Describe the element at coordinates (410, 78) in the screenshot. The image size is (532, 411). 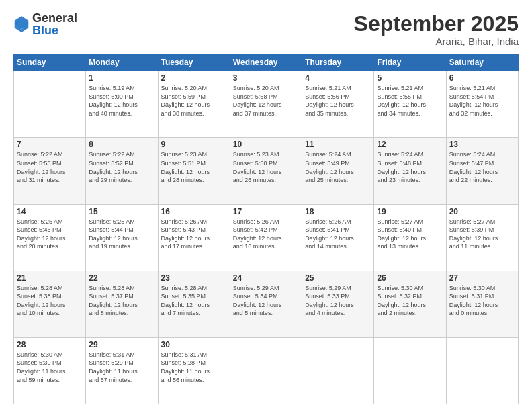
I see `day-number: 5` at that location.